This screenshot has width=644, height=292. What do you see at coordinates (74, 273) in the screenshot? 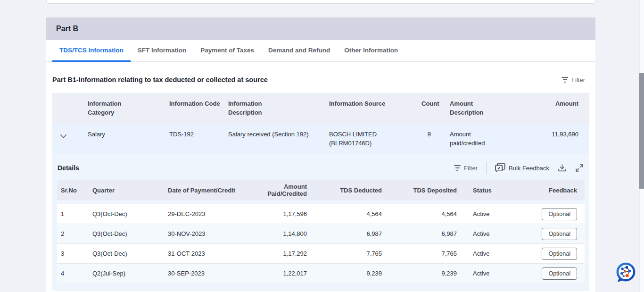
I see `cell-sr-no: 4` at bounding box center [74, 273].